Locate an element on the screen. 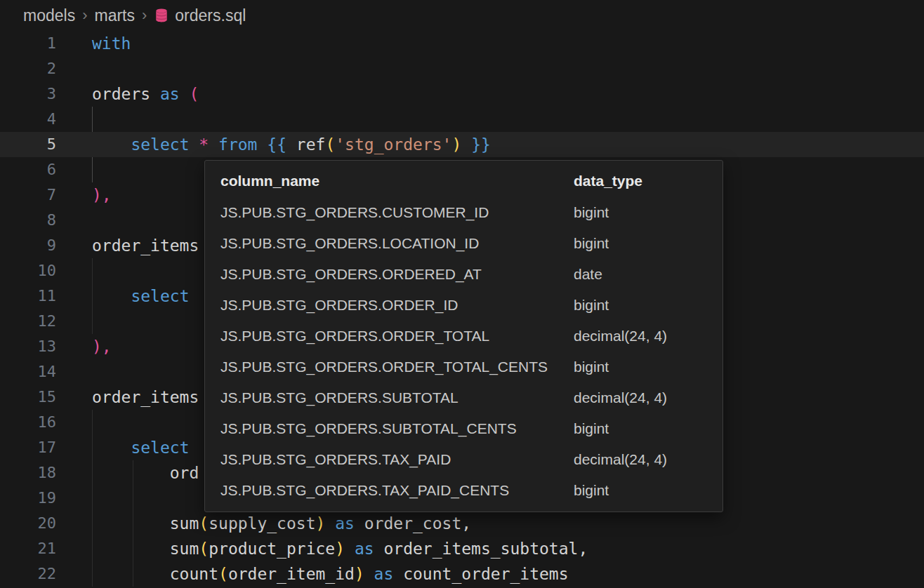  column-info-row: JS.PUB.STG_ORDERS.ORDER_IDbigint is located at coordinates (463, 305).